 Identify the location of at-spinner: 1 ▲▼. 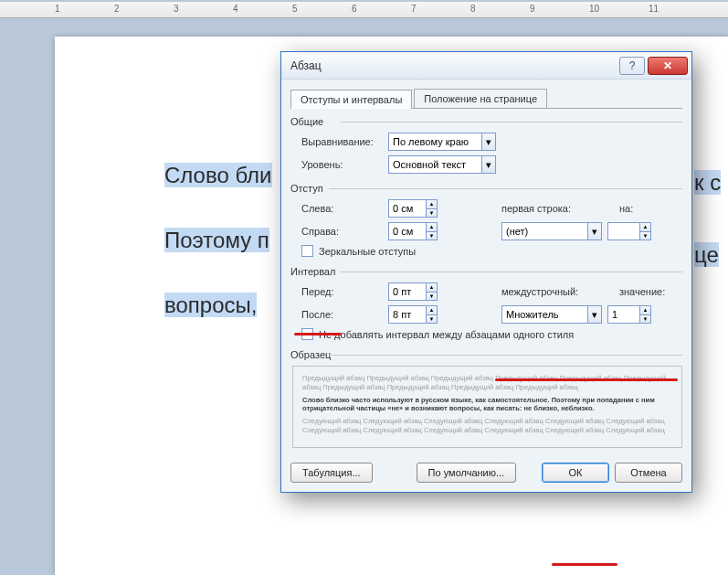
(629, 314).